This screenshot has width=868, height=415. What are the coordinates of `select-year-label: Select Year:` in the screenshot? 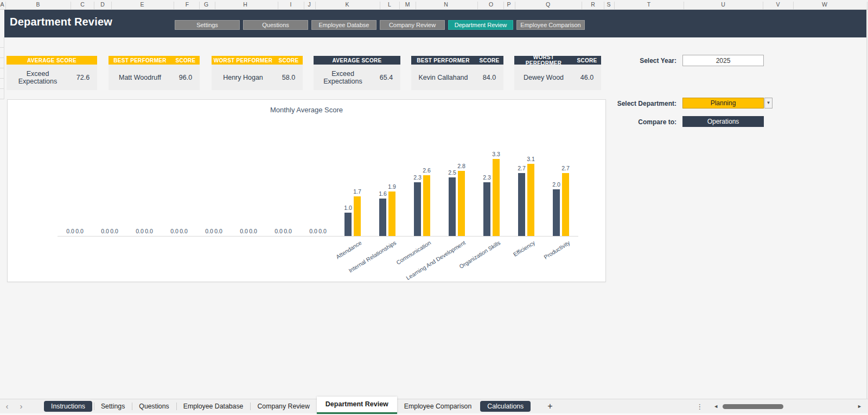 It's located at (621, 61).